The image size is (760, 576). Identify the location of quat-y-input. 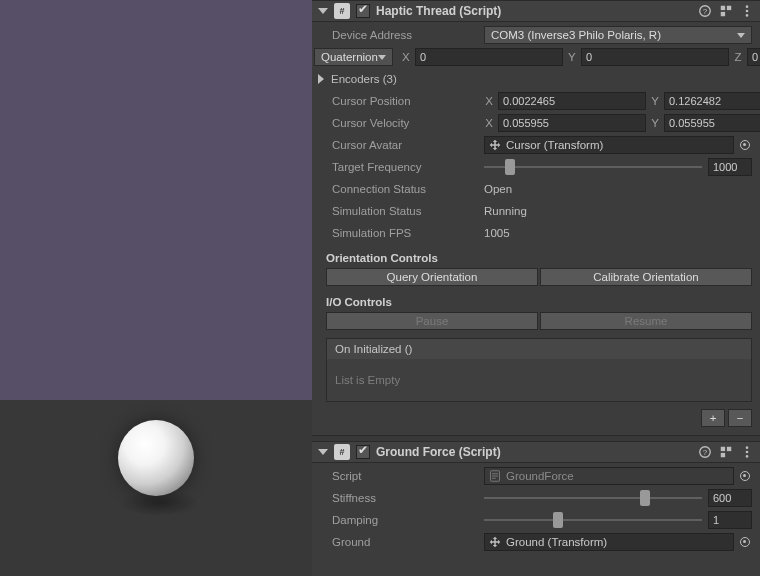
(655, 57).